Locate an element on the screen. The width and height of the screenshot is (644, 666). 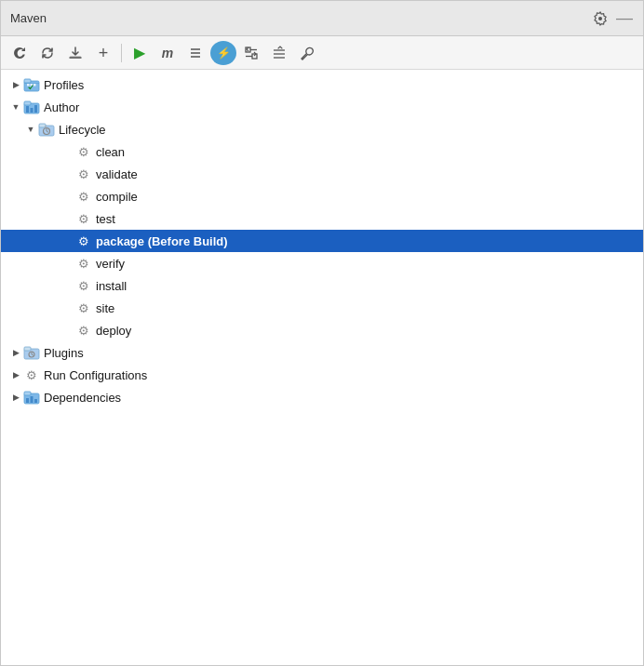
validate-gear-icon: ⚙ is located at coordinates (84, 174).